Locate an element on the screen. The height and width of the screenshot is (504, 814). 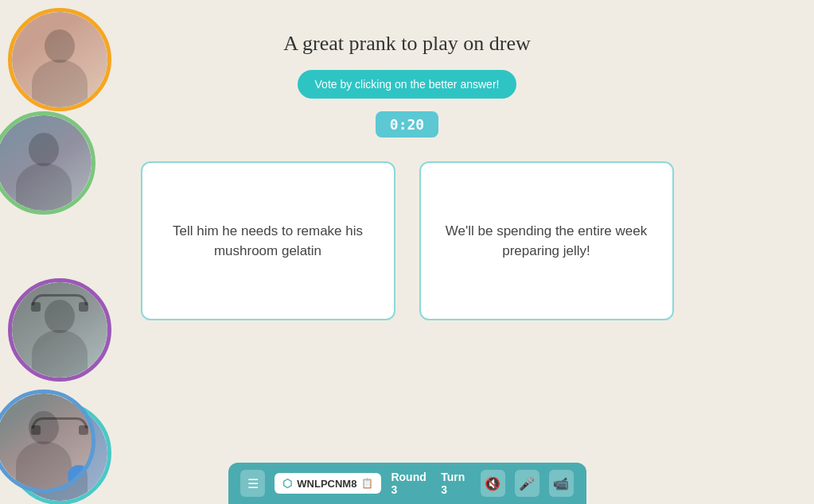
round-label: Round 3 is located at coordinates (411, 483).